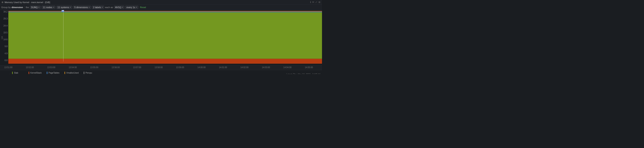  What do you see at coordinates (6, 26) in the screenshot?
I see `y-label-2: 24.4` at bounding box center [6, 26].